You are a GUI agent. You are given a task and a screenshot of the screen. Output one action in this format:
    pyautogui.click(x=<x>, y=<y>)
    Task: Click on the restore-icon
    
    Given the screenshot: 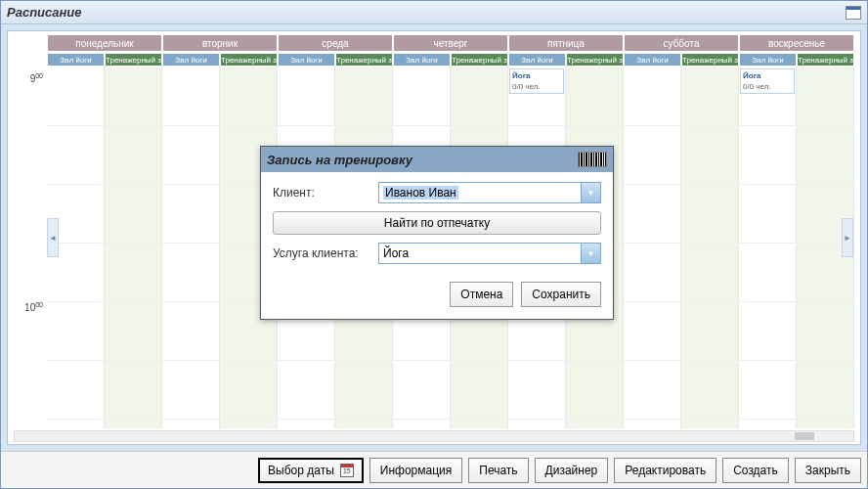 What is the action you would take?
    pyautogui.click(x=853, y=13)
    